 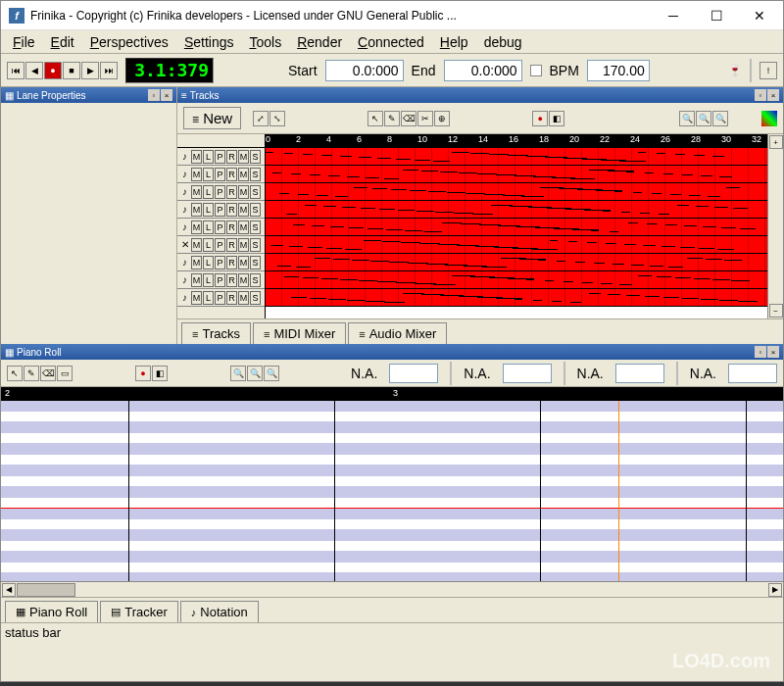 I want to click on menu-edit: Edit, so click(x=63, y=42).